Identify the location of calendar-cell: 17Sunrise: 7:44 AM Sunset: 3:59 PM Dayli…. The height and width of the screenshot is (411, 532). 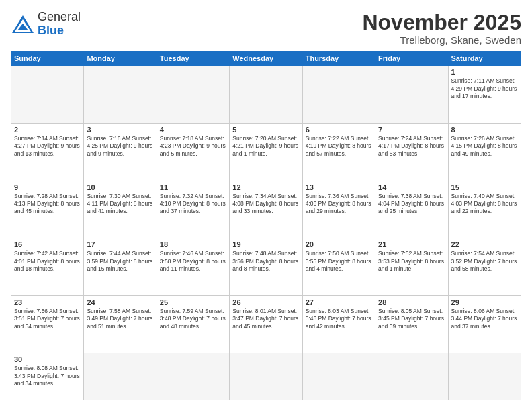
(120, 267).